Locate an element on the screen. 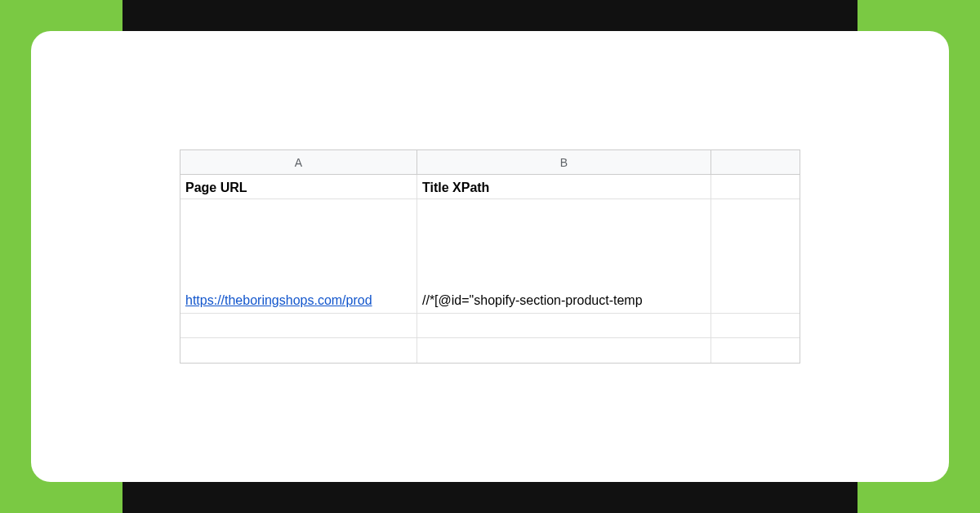 This screenshot has height=513, width=980. url-link: https://theboringshops.com/prod is located at coordinates (279, 301).